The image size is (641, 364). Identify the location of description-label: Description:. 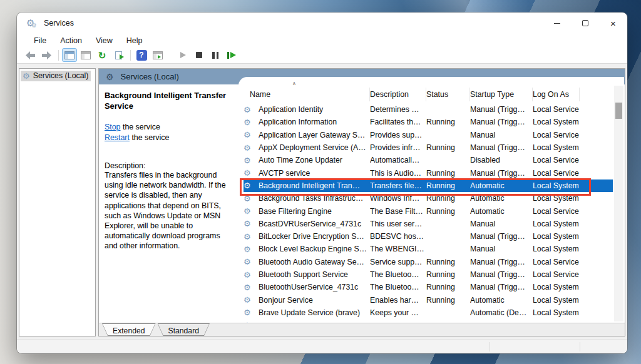
(168, 166).